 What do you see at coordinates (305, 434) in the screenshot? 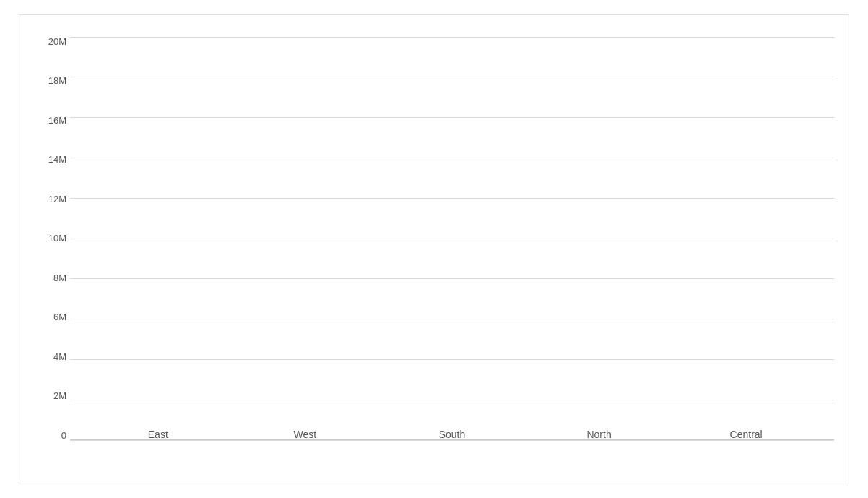
I see `bar-label: West` at bounding box center [305, 434].